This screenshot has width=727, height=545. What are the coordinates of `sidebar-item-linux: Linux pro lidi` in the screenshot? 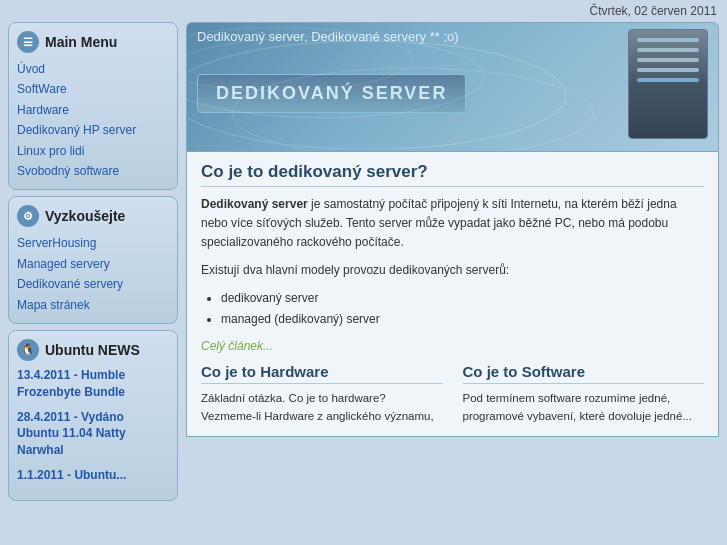 It's located at (93, 151).